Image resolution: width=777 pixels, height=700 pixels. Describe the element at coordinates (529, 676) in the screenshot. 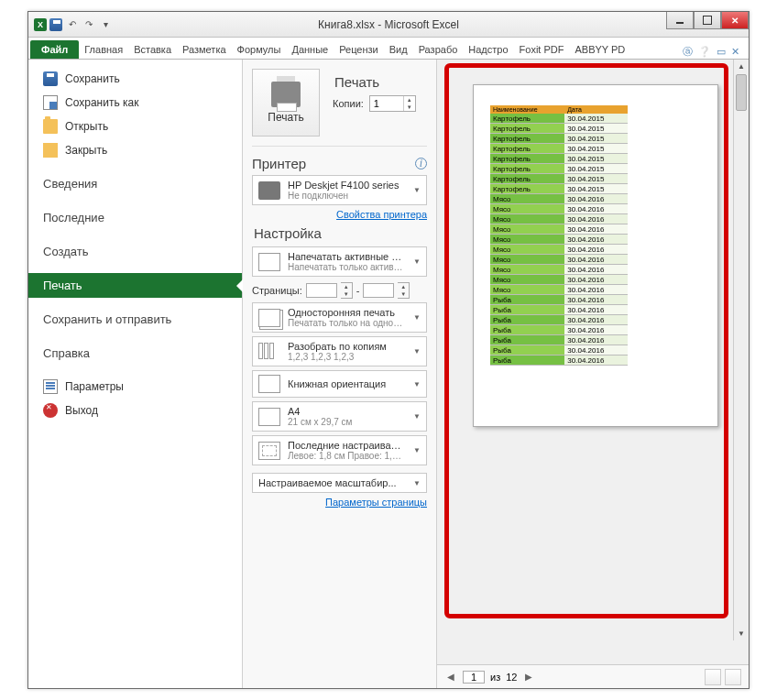

I see `page-next-button: ▶` at that location.